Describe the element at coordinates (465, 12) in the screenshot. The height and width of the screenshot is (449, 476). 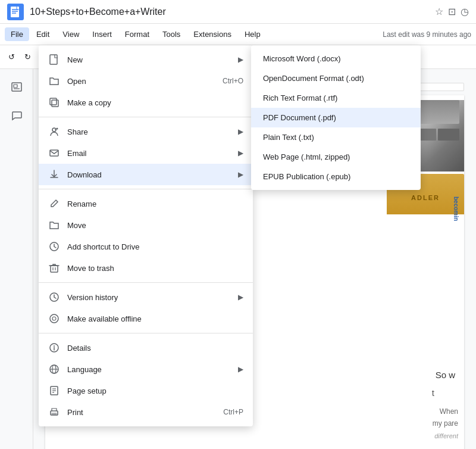
I see `history-icon: ◷` at that location.